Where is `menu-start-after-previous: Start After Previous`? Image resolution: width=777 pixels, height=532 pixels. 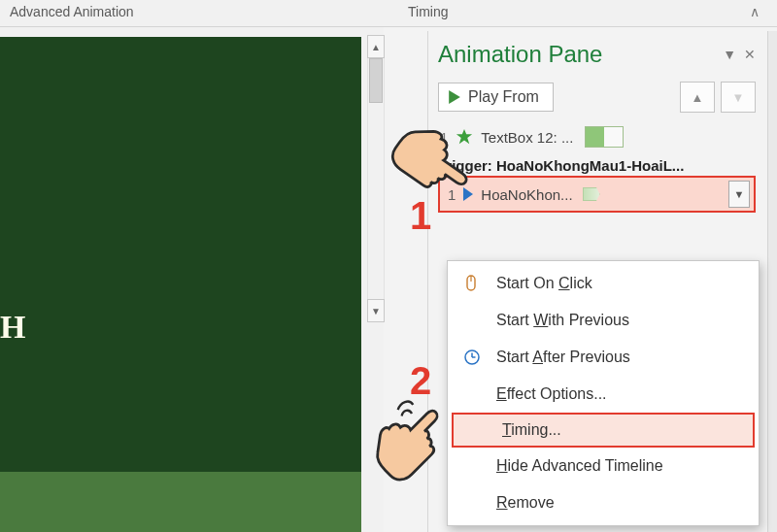
menu-start-after-previous: Start After Previous is located at coordinates (603, 357).